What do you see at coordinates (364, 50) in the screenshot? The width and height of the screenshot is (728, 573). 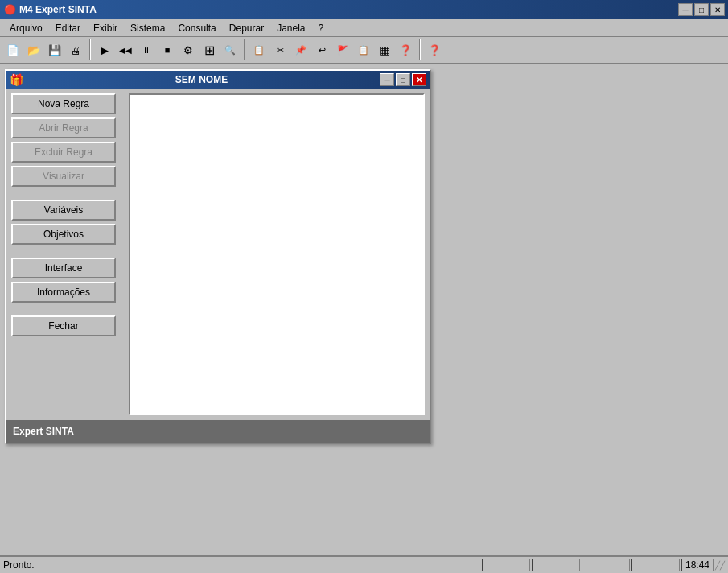 I see `copy3-button: 📋` at bounding box center [364, 50].